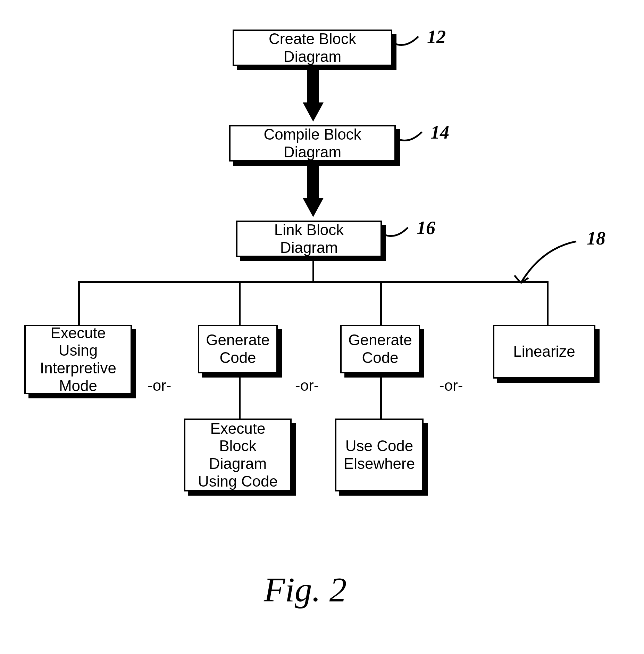  What do you see at coordinates (78, 359) in the screenshot?
I see `execute-interpretive-box: Execute Using Interpretive Mode` at bounding box center [78, 359].